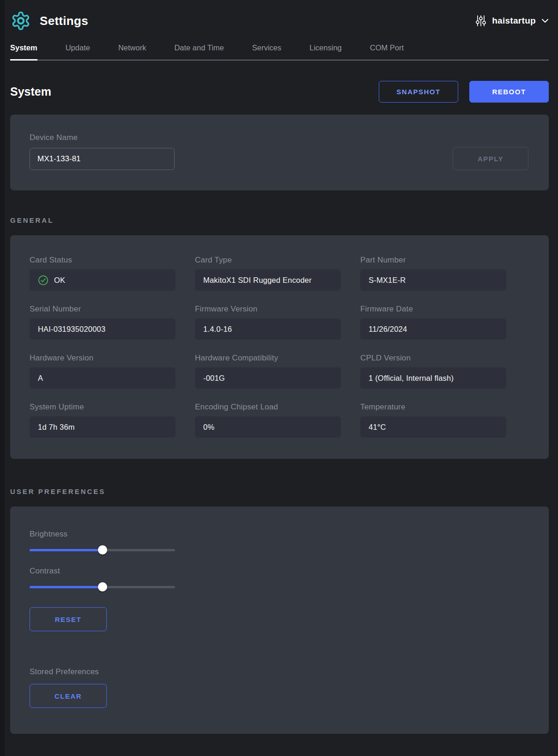 The height and width of the screenshot is (756, 558). What do you see at coordinates (103, 550) in the screenshot?
I see `brightness-slider` at bounding box center [103, 550].